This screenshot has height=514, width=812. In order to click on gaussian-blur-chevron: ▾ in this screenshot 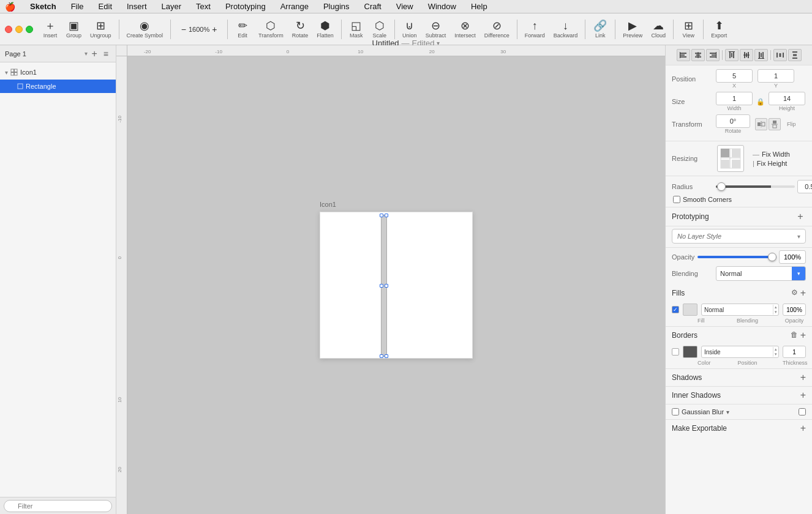, I will do `click(727, 412)`.